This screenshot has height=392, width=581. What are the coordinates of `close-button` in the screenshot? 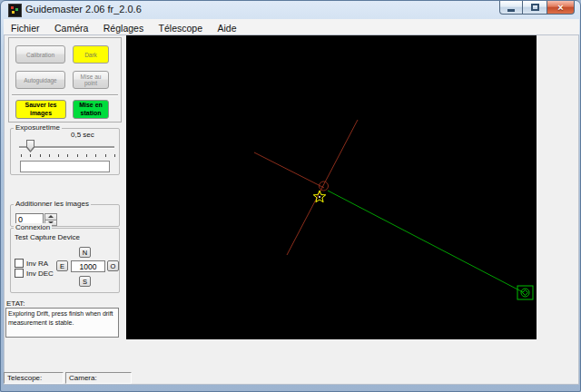 It's located at (561, 7).